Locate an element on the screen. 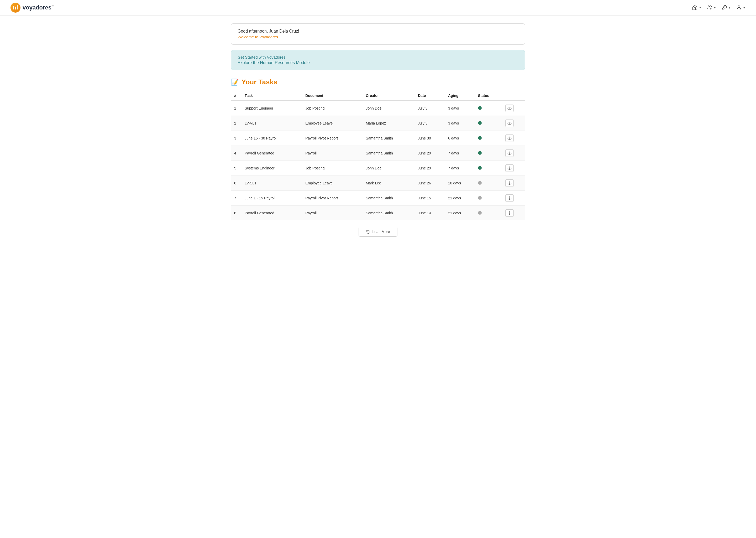  cell-num: 4 is located at coordinates (236, 153).